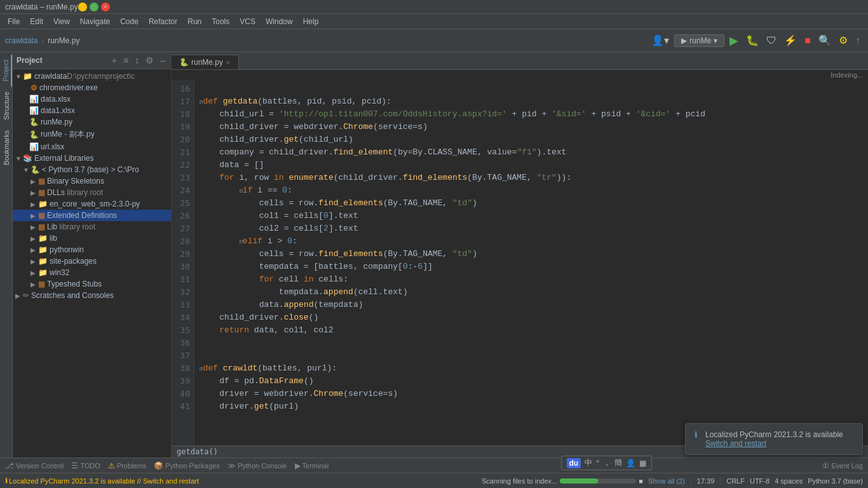  Describe the element at coordinates (588, 463) in the screenshot. I see `ime-chinese: 中` at that location.